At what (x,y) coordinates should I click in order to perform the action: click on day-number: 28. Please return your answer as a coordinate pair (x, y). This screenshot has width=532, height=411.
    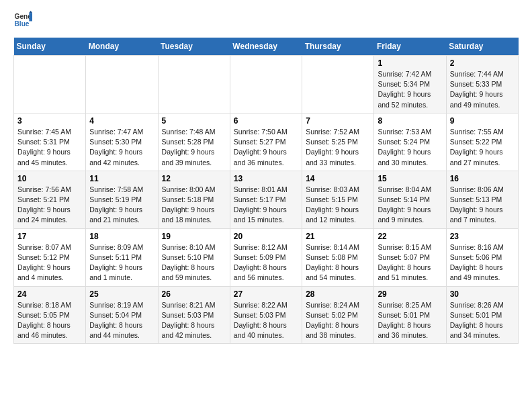
    Looking at the image, I should click on (338, 294).